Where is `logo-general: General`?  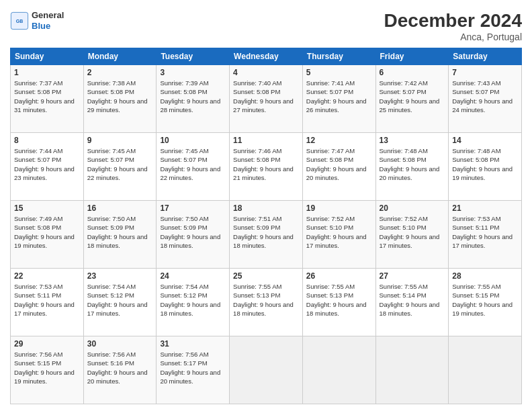
logo-general: General is located at coordinates (48, 15).